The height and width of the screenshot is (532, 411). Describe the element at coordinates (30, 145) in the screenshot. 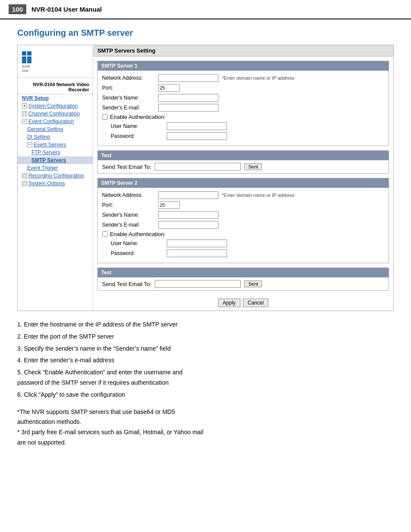

I see `expand-icon-event-servers: −` at that location.